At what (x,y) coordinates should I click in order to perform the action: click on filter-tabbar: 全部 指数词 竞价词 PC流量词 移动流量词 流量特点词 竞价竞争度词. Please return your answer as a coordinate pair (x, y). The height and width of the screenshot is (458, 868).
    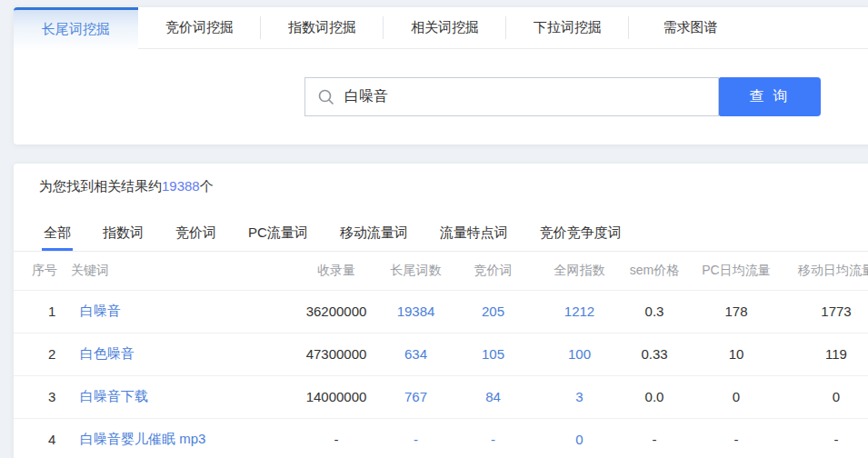
    Looking at the image, I should click on (441, 234).